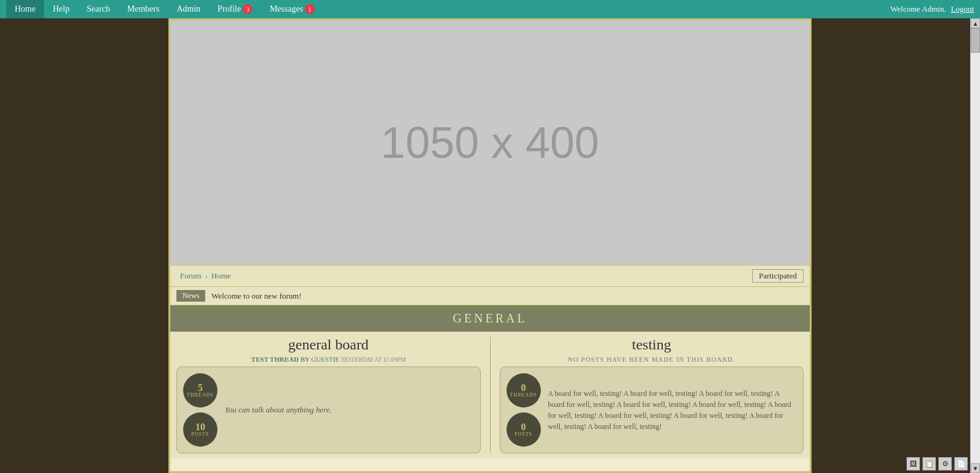  What do you see at coordinates (490, 395) in the screenshot?
I see `board-divider` at bounding box center [490, 395].